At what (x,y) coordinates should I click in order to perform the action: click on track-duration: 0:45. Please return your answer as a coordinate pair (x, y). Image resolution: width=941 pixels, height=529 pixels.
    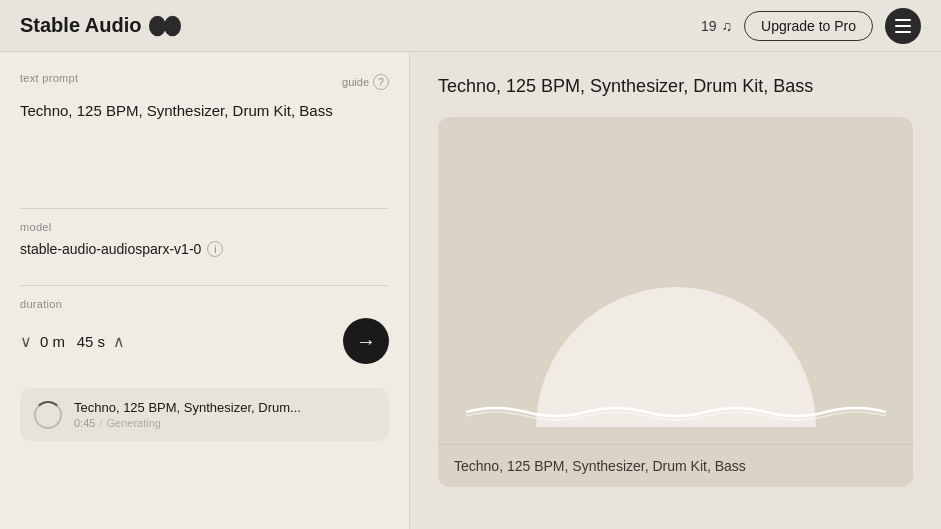
    Looking at the image, I should click on (84, 423).